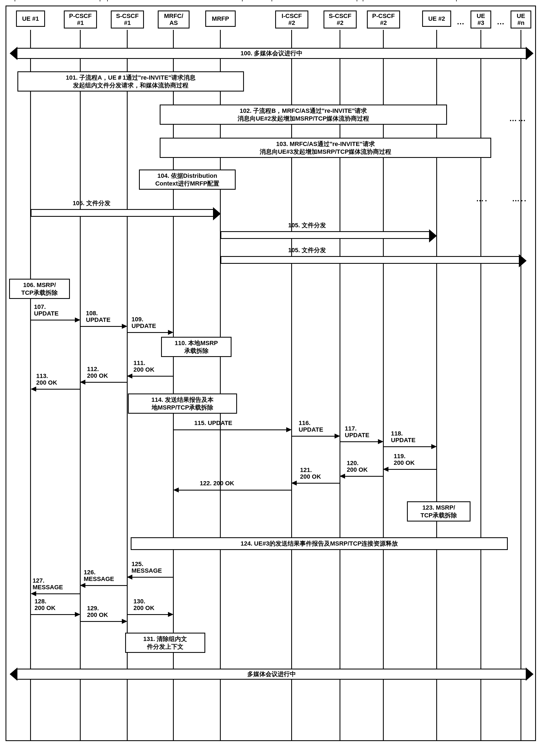 This screenshot has width=552, height=756. Describe the element at coordinates (45, 605) in the screenshot. I see `msg-label-128: 128.200 OK` at that location.